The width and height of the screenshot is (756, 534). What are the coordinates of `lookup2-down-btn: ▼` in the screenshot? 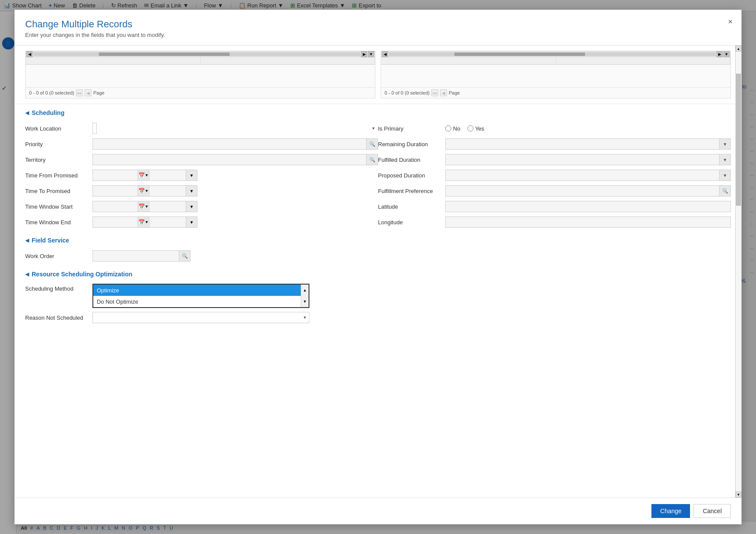 It's located at (726, 54).